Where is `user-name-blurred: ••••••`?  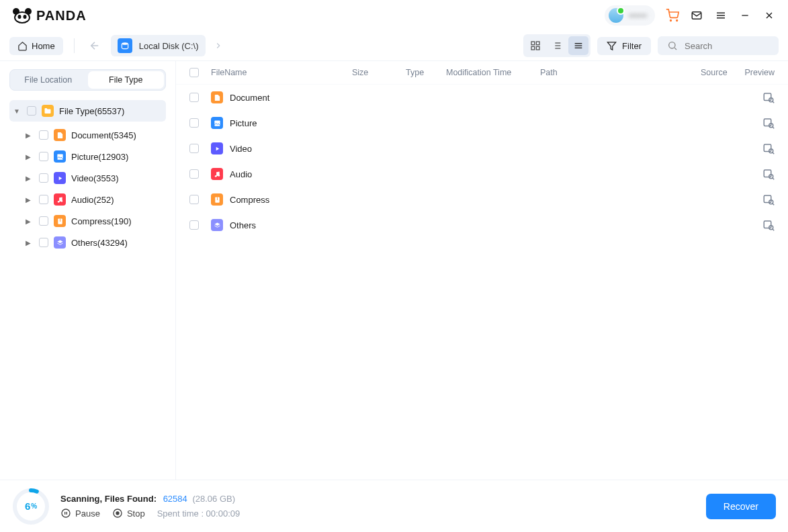
user-name-blurred: •••••• is located at coordinates (638, 16).